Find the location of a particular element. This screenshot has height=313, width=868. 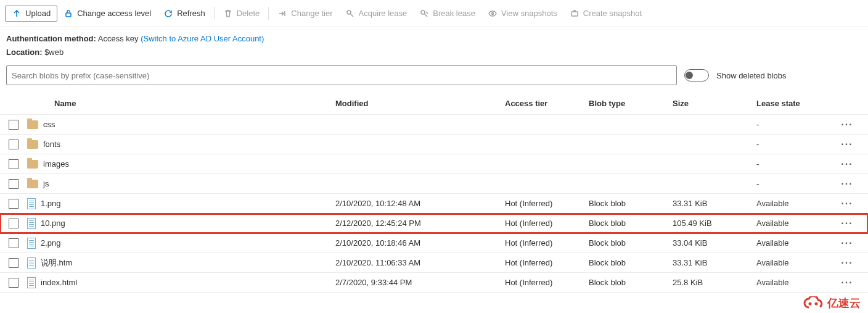

auth-method-label: Authentication method: is located at coordinates (51, 38).